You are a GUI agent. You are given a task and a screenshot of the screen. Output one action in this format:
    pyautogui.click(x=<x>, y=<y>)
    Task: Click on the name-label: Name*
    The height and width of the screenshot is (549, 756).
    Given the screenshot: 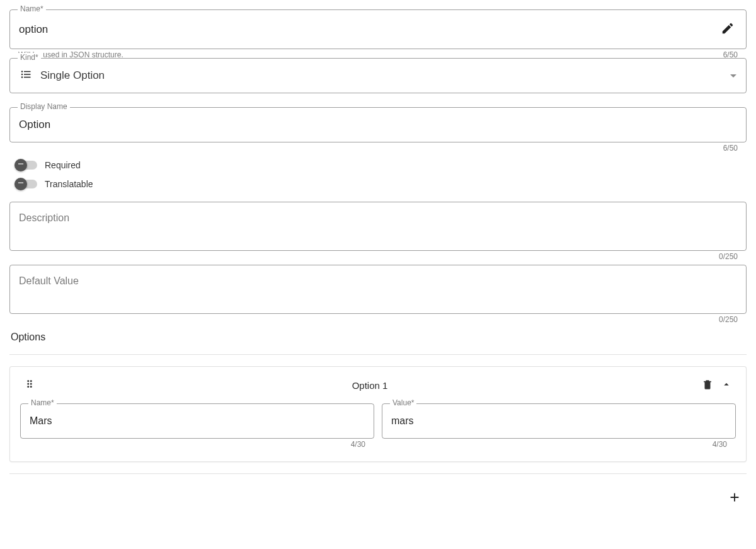 What is the action you would take?
    pyautogui.click(x=32, y=9)
    